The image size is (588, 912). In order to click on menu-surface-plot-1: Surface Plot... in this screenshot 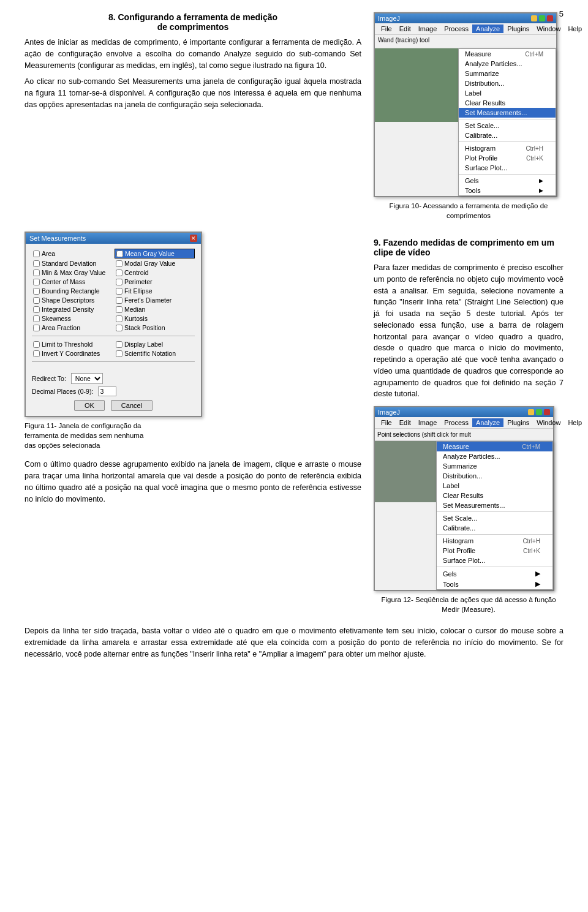, I will do `click(507, 168)`.